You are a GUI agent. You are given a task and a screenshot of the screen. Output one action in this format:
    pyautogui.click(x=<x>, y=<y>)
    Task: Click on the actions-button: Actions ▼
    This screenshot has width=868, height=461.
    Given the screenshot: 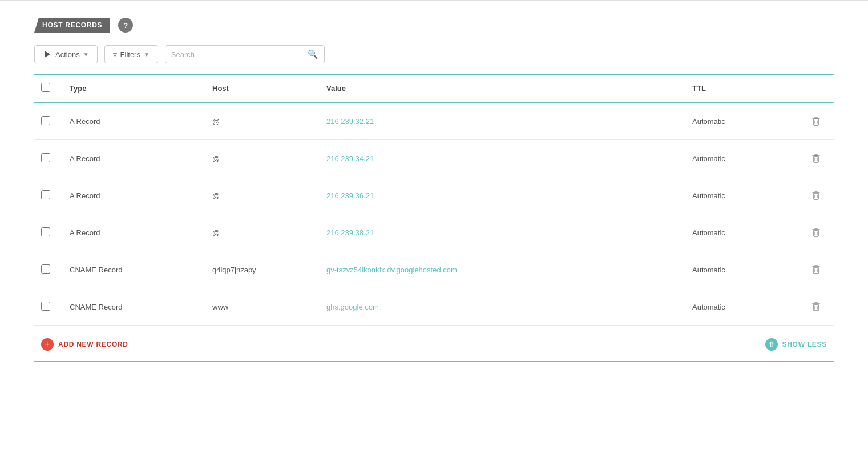 What is the action you would take?
    pyautogui.click(x=66, y=54)
    